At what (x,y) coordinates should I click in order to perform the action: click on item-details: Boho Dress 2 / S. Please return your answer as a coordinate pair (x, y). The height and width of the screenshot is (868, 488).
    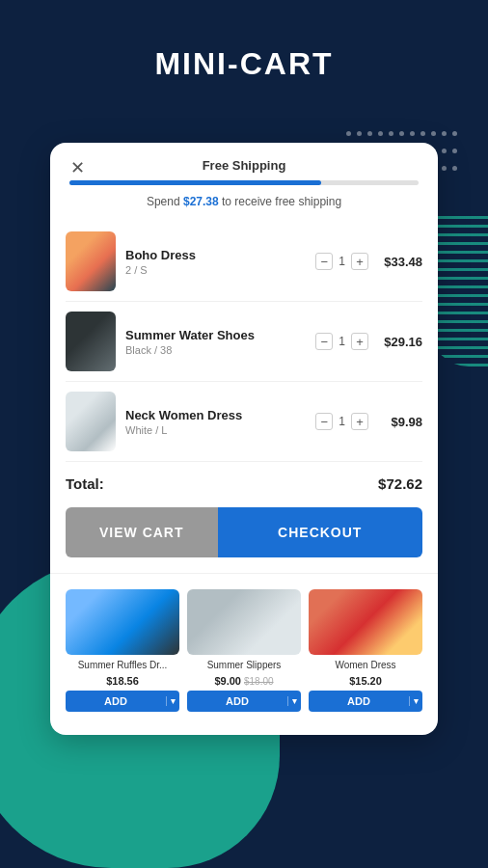
    Looking at the image, I should click on (216, 262).